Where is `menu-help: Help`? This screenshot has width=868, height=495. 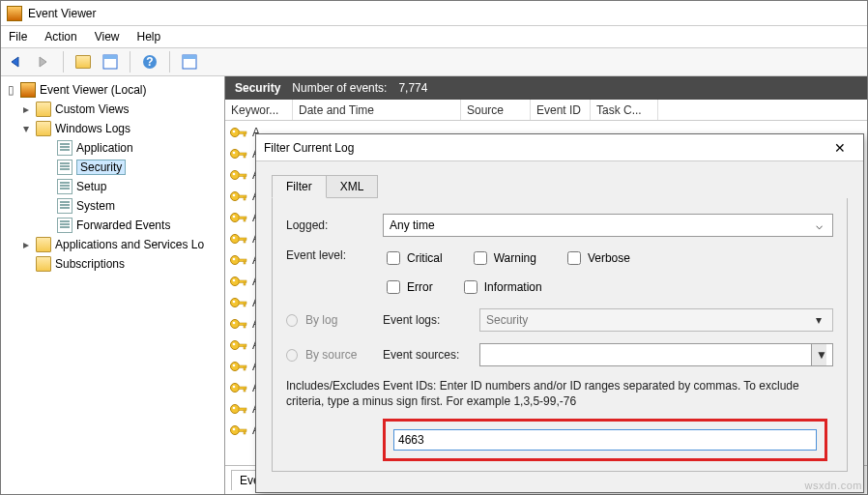 menu-help: Help is located at coordinates (149, 37).